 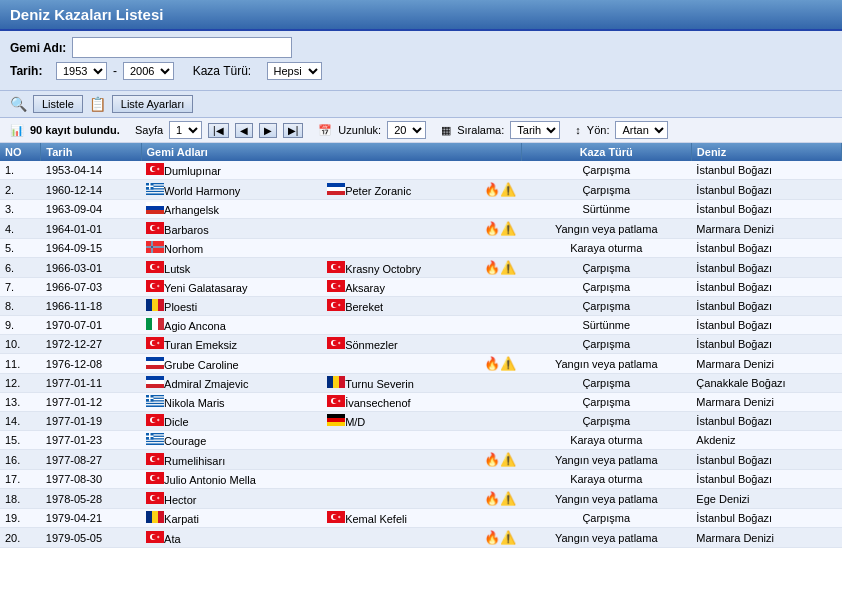 What do you see at coordinates (421, 364) in the screenshot?
I see `table-row: 11. 1976-12-08 Grube Caroline 🔥⚠️ Yangın…` at bounding box center [421, 364].